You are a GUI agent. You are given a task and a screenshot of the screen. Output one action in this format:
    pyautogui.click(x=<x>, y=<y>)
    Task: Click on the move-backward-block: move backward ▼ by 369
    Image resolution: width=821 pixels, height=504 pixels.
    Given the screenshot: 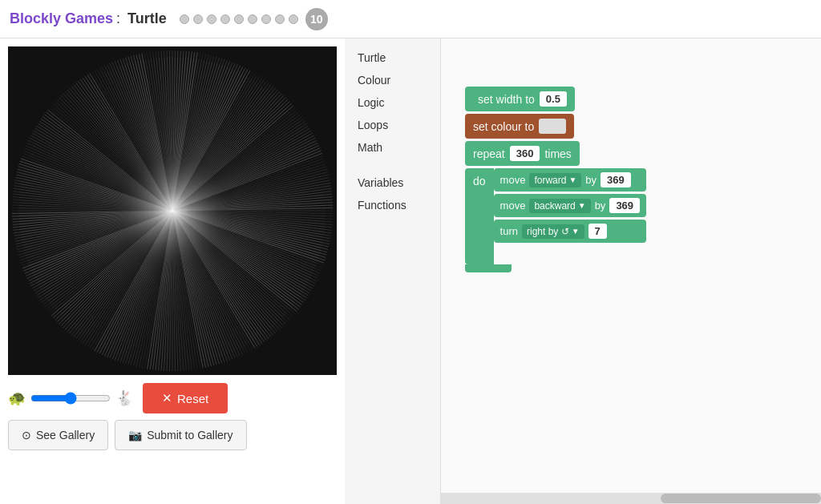 What is the action you would take?
    pyautogui.click(x=571, y=205)
    